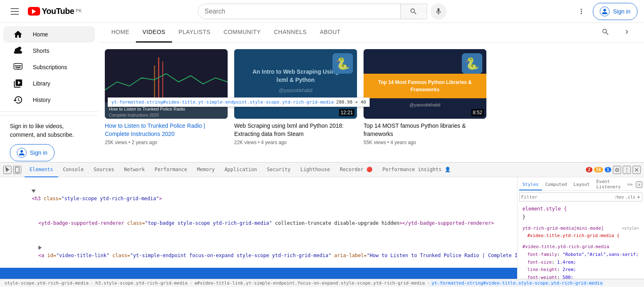 Image resolution: width=644 pixels, height=287 pixels. I want to click on rule-source: <style>, so click(630, 228).